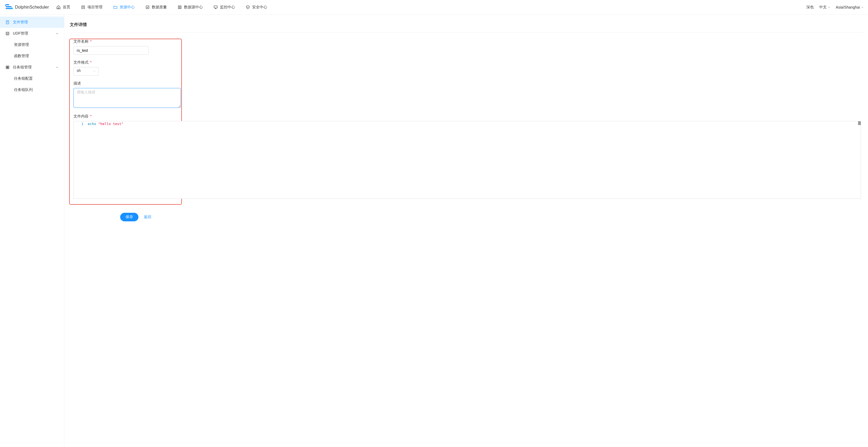 This screenshot has height=447, width=868. Describe the element at coordinates (9, 7) in the screenshot. I see `dolphin-logo-icon` at that location.